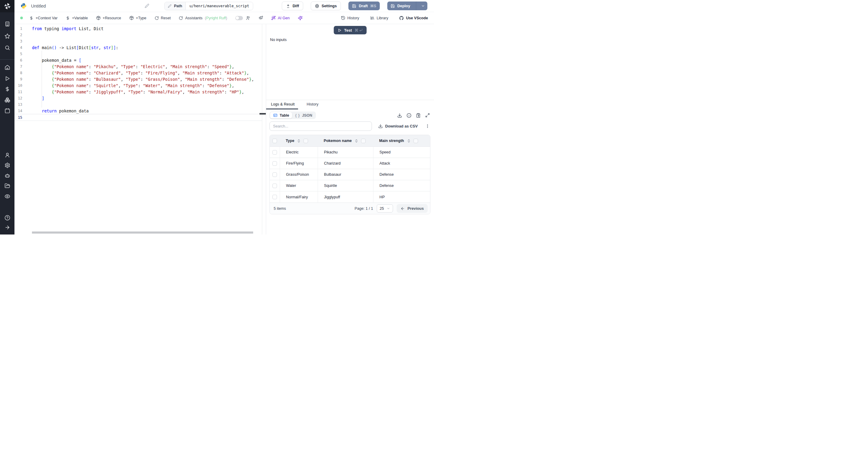  I want to click on view-toggle-table: Table, so click(281, 115).